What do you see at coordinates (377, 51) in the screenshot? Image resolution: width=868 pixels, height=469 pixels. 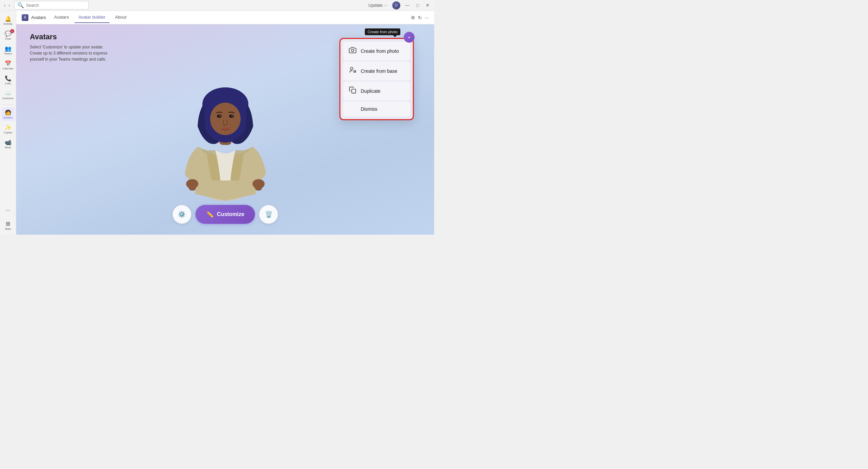 I see `create-from-photo-button: Create from photo` at bounding box center [377, 51].